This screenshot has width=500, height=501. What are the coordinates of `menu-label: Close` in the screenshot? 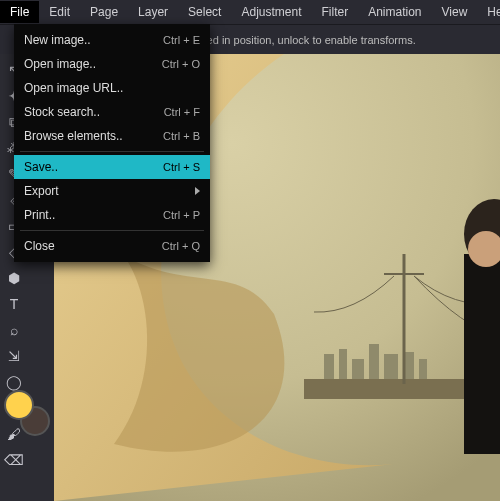 It's located at (40, 246).